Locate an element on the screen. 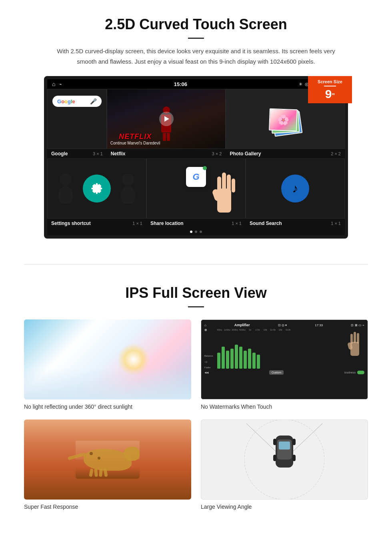  app-cell-settings is located at coordinates (97, 189).